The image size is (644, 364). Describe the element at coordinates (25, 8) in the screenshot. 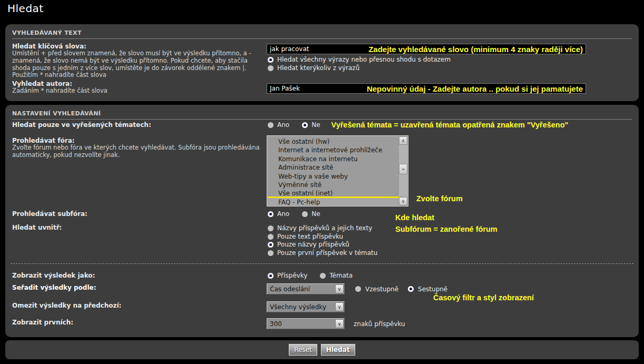

I see `page-title: Hledat` at that location.